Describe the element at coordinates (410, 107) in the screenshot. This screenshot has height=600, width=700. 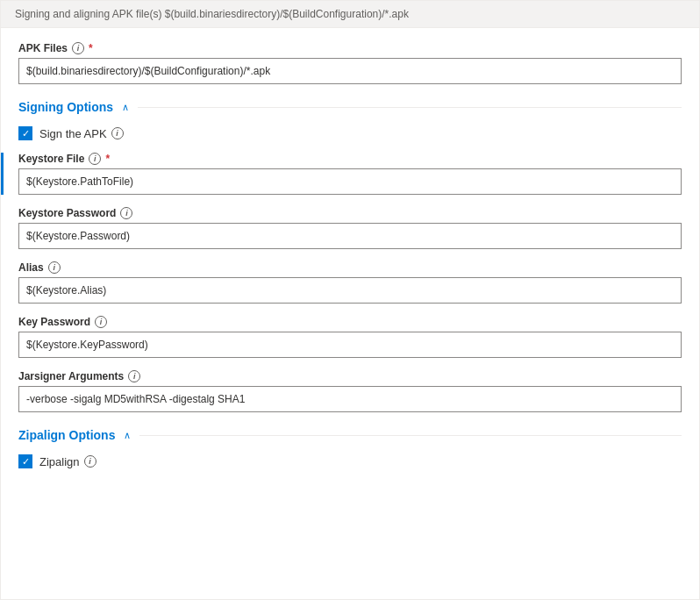
I see `signing-options-divider` at that location.